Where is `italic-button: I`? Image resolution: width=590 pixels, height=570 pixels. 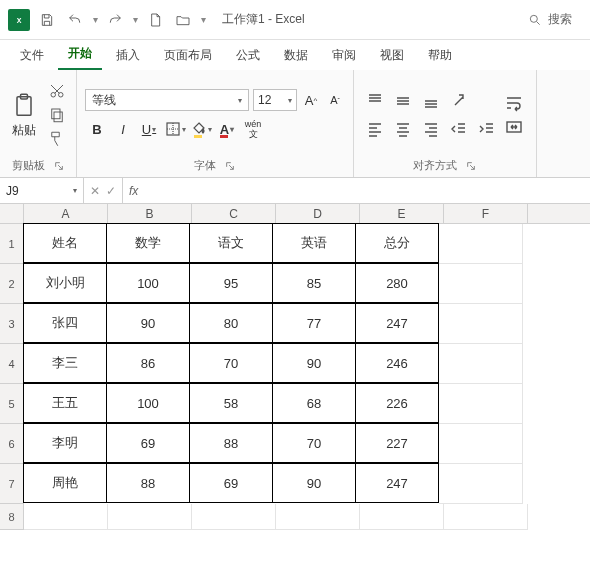 italic-button: I is located at coordinates (123, 129).